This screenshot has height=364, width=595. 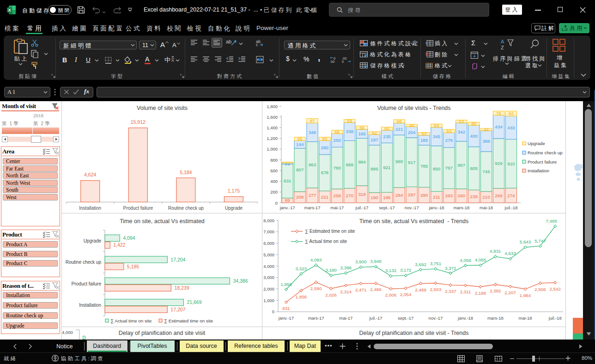 I want to click on svg-text: 1,200, so click(x=272, y=139).